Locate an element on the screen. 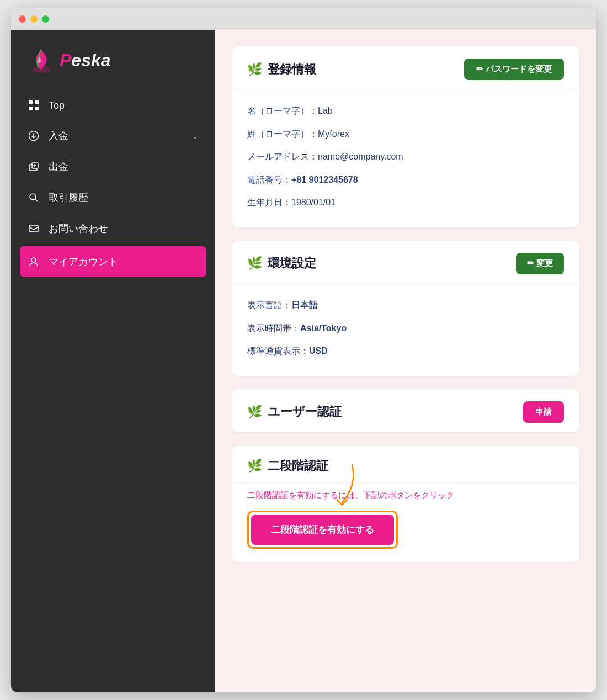  settings-header: 🌿 環境設定 ✏ 変更 is located at coordinates (406, 262).